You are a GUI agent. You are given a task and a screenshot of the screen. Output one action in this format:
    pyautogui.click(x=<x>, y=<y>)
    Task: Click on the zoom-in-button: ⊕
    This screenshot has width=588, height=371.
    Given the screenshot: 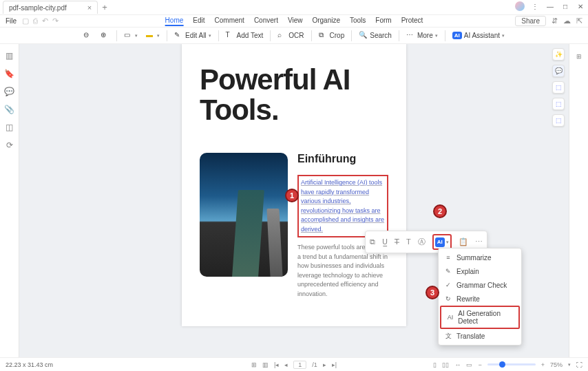 What is the action you would take?
    pyautogui.click(x=105, y=36)
    